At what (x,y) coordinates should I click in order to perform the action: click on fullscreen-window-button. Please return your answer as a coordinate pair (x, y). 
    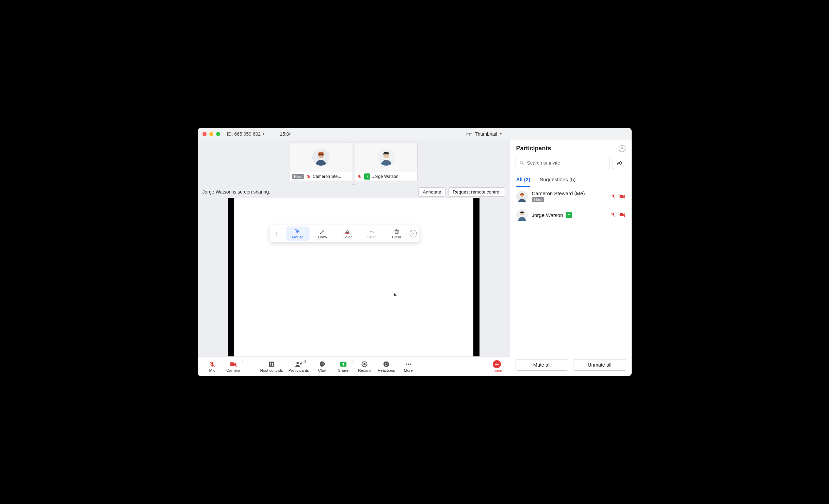
    Looking at the image, I should click on (218, 134).